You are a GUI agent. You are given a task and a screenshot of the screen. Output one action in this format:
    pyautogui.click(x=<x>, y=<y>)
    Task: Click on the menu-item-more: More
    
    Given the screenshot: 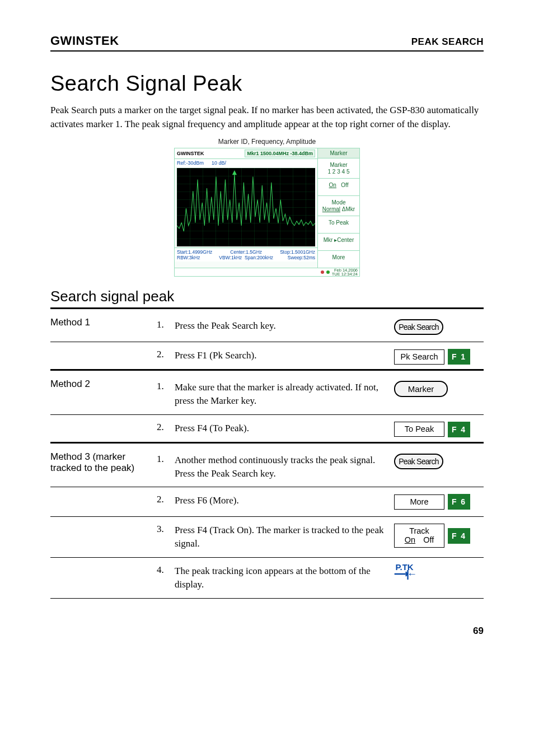 What is the action you would take?
    pyautogui.click(x=339, y=259)
    